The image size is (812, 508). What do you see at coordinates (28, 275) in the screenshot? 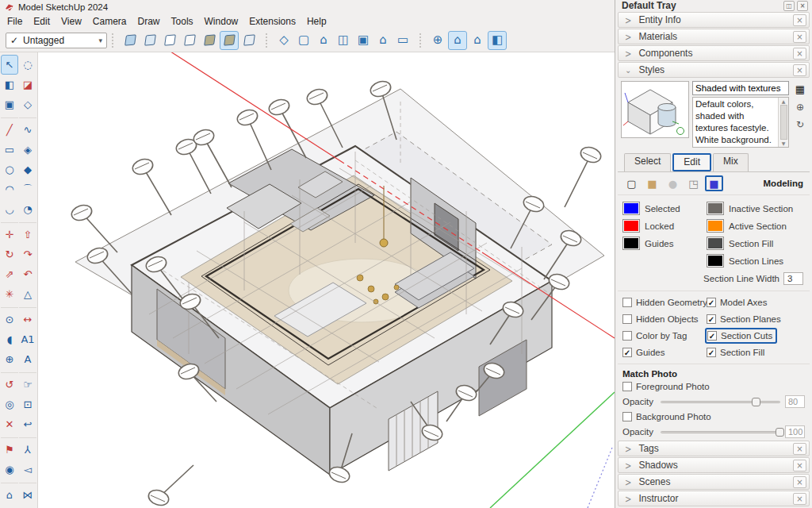
I see `offset-tool: ↶` at bounding box center [28, 275].